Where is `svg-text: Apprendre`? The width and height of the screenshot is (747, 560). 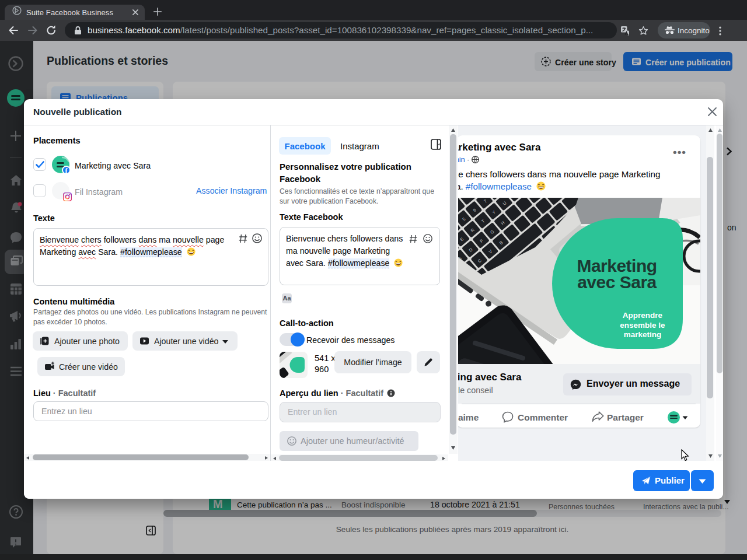 svg-text: Apprendre is located at coordinates (643, 315).